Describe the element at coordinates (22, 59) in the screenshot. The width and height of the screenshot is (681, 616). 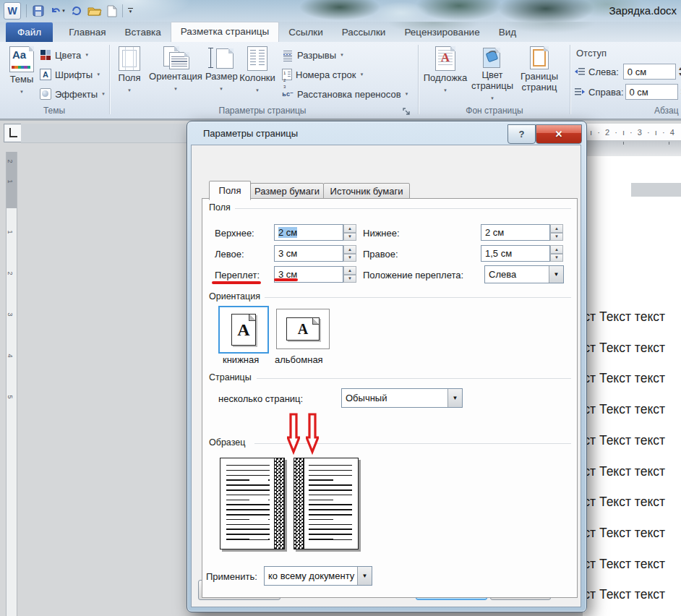
I see `themes-icon: Aa` at that location.